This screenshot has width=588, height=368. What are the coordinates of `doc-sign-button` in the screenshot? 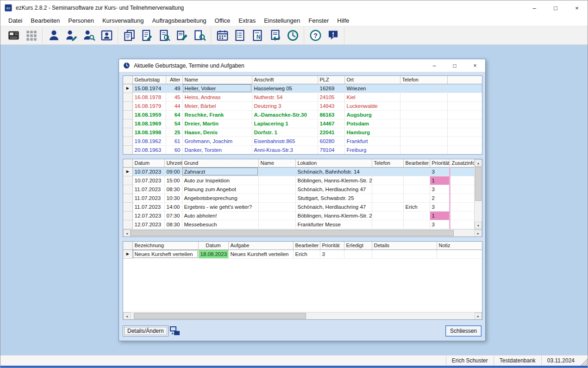 It's located at (182, 36).